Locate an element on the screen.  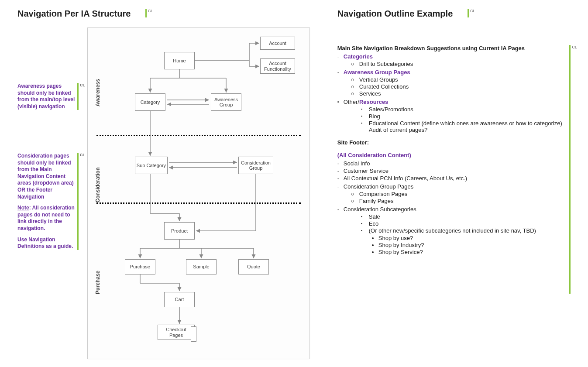
node-account-func: Account Functionality is located at coordinates (278, 66).